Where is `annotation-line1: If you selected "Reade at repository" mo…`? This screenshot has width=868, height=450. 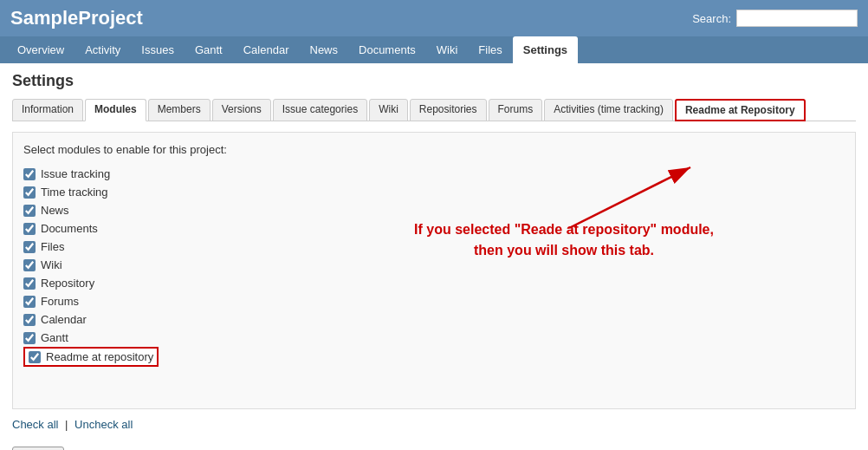 annotation-line1: If you selected "Reade at repository" mo… is located at coordinates (564, 230).